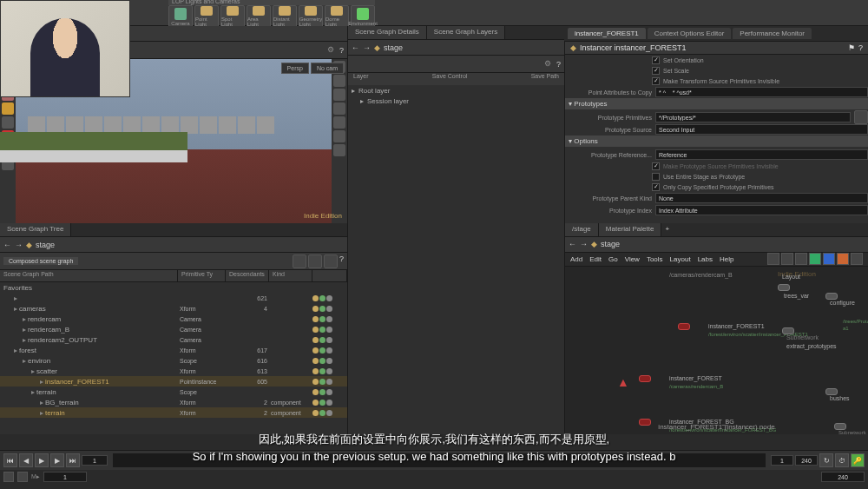 The image size is (868, 489). What do you see at coordinates (858, 460) in the screenshot?
I see `key-icon: 🔑` at bounding box center [858, 460].